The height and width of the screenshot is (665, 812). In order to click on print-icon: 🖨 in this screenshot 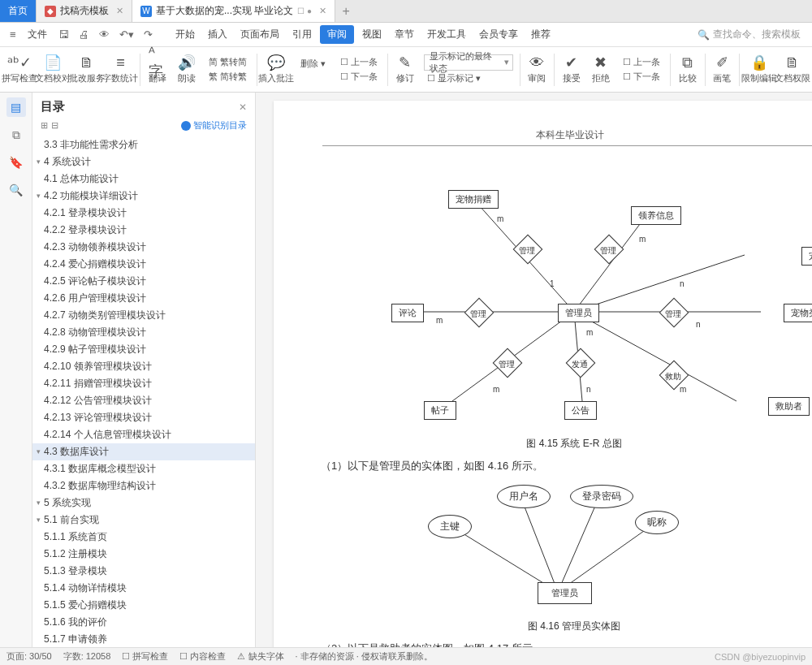, I will do `click(84, 34)`.